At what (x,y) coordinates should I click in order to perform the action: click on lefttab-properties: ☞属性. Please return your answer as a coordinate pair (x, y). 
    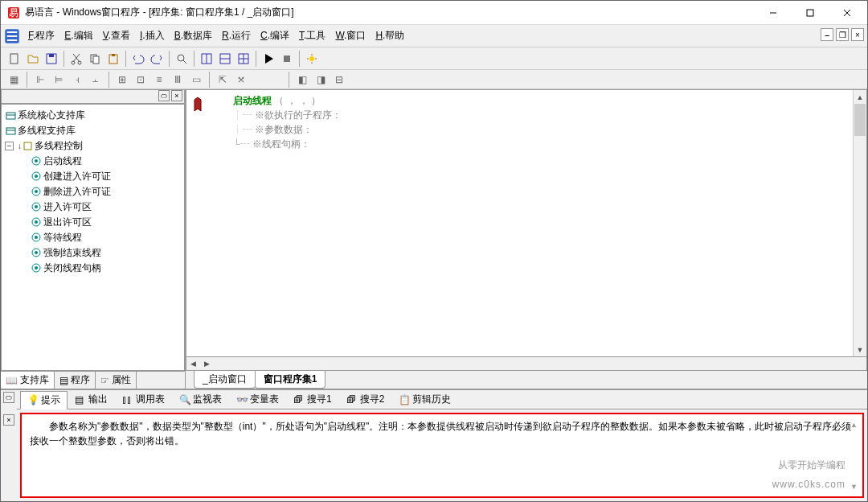
    Looking at the image, I should click on (116, 380).